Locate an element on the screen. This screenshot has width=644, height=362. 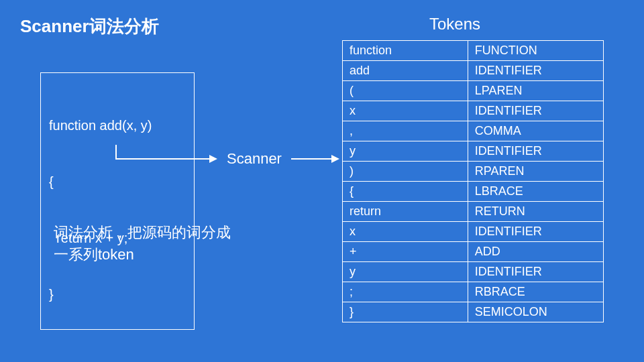
token-type: LBRACE is located at coordinates (535, 192).